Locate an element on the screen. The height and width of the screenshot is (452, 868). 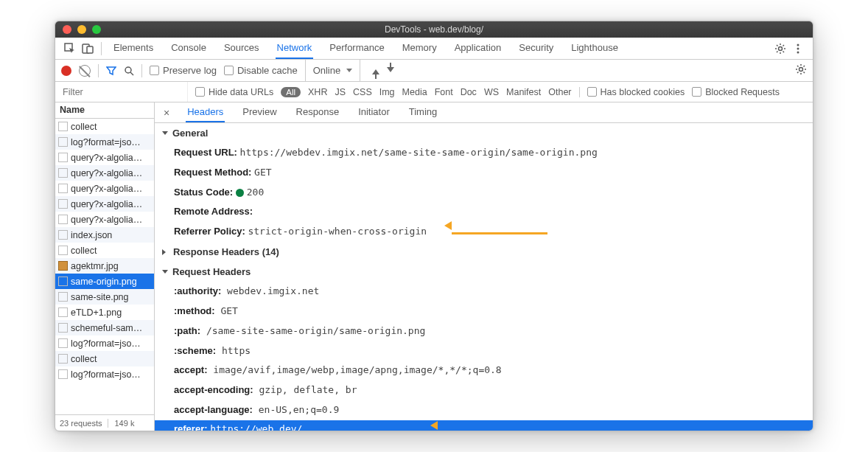
tab-sources: Sources is located at coordinates (242, 49).